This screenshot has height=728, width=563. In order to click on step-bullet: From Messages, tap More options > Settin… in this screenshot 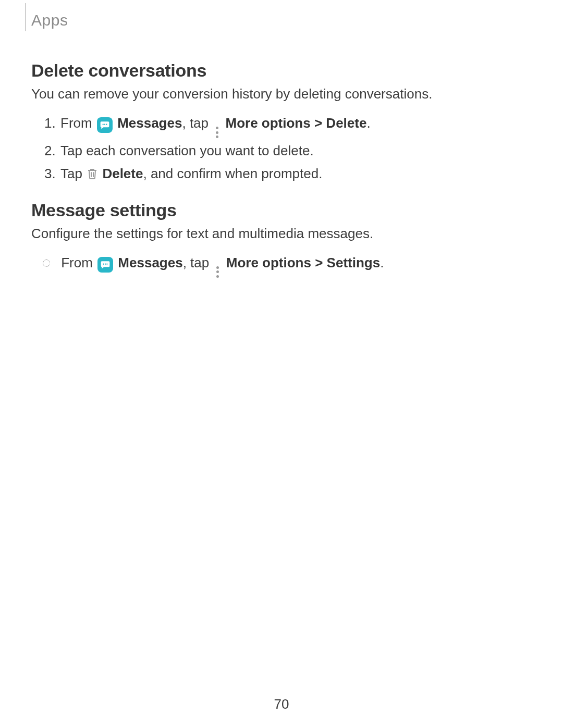, I will do `click(287, 265)`.